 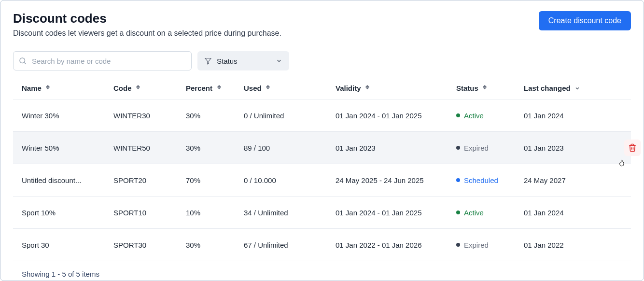 I want to click on status-text: Scheduled, so click(x=481, y=181).